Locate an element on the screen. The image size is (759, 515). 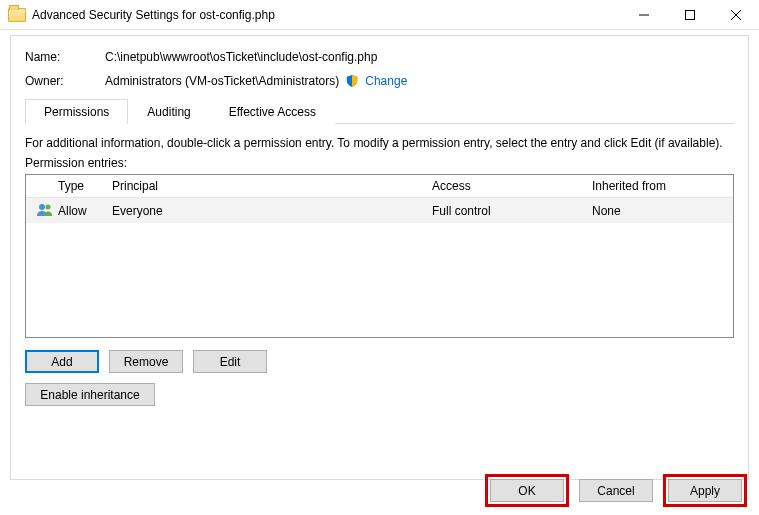
entries-label: Permission entries: is located at coordinates (380, 163).